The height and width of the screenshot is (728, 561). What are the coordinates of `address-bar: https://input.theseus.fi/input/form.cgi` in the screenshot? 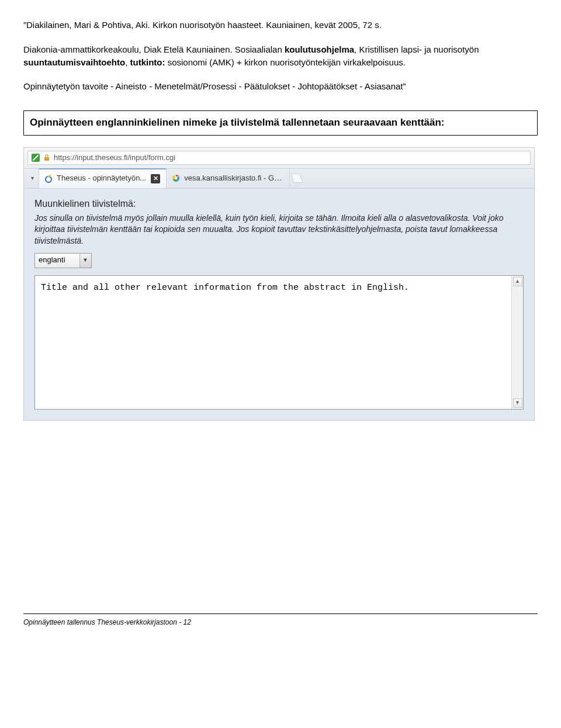 It's located at (279, 158).